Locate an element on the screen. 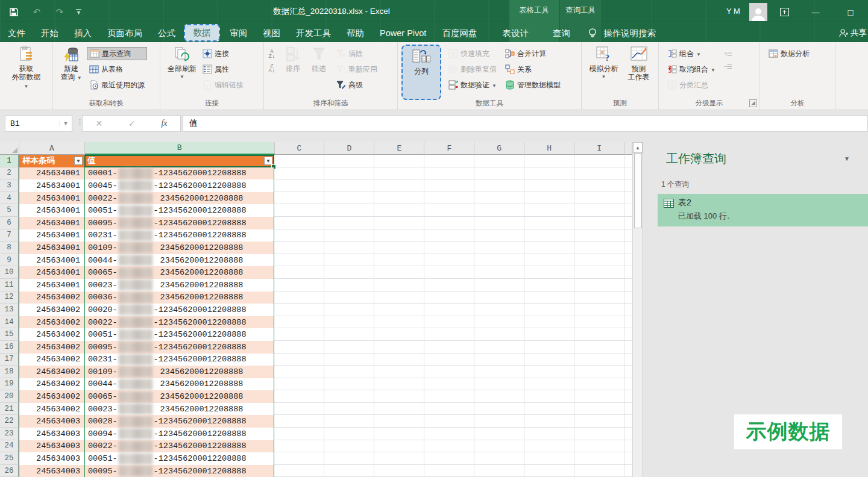 The height and width of the screenshot is (477, 868). advanced-filter-button: 高级 is located at coordinates (357, 85).